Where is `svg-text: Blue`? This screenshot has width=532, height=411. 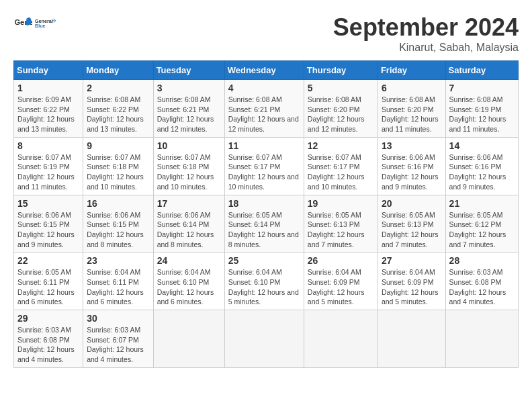 svg-text: Blue is located at coordinates (40, 26).